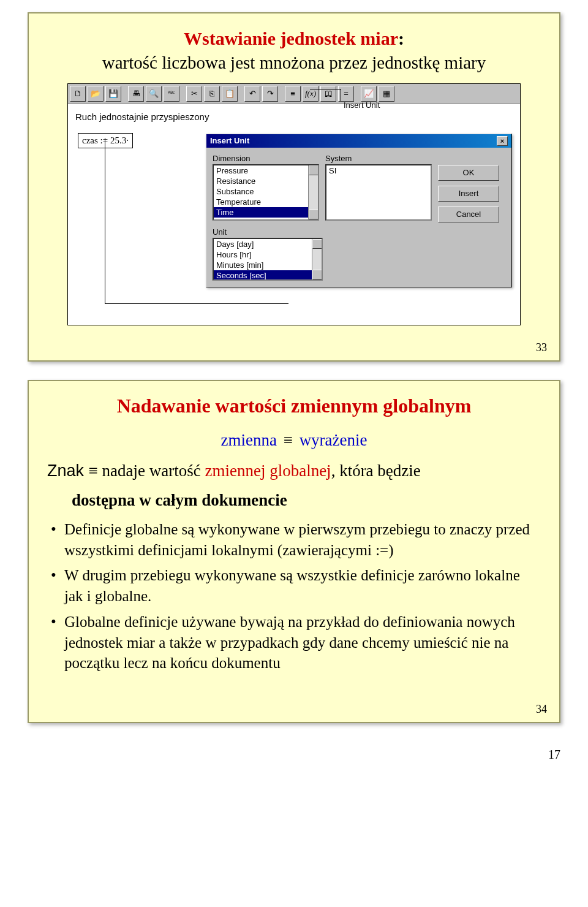 The height and width of the screenshot is (907, 588). Describe the element at coordinates (268, 276) in the screenshot. I see `list-item-selected: Seconds [sec]` at that location.